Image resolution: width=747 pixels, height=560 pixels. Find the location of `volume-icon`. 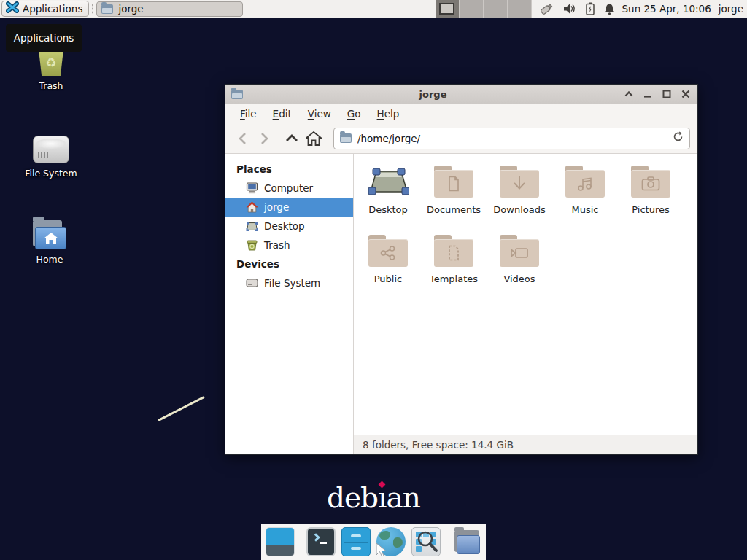

volume-icon is located at coordinates (570, 9).